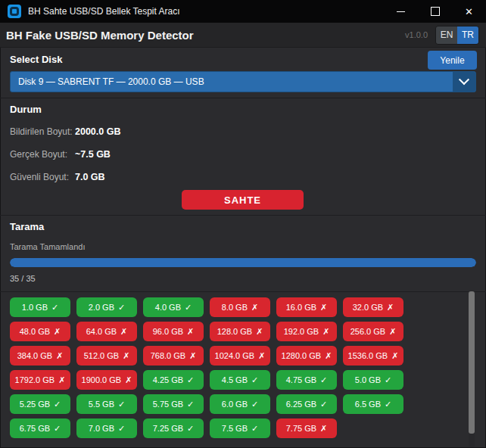  I want to click on real-size-label: Gerçek Boyut:, so click(42, 154).